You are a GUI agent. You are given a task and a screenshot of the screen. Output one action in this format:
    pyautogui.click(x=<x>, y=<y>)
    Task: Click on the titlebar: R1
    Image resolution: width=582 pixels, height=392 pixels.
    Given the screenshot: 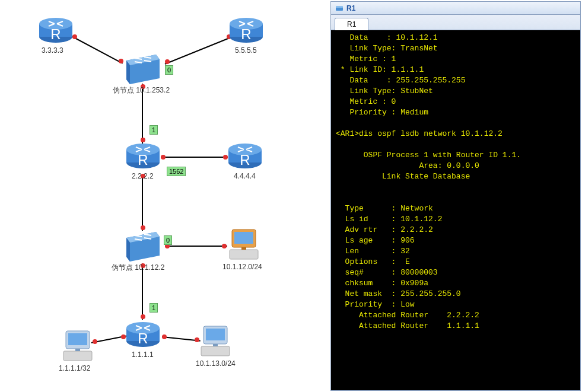 What is the action you would take?
    pyautogui.click(x=456, y=8)
    